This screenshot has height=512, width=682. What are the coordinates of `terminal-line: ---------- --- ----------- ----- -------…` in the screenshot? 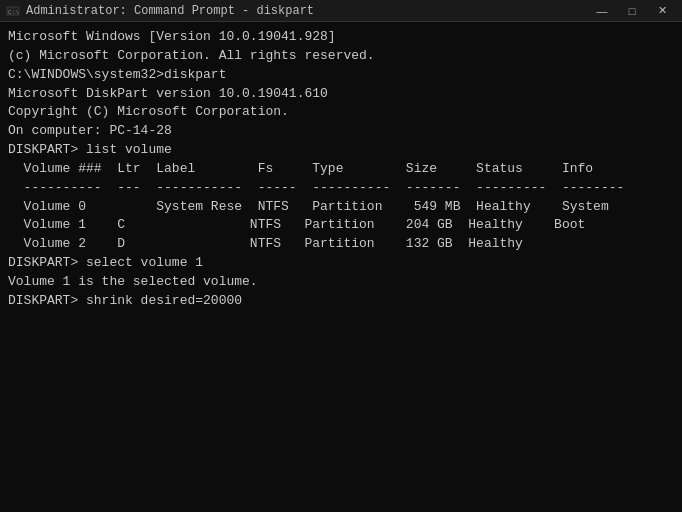 It's located at (341, 188).